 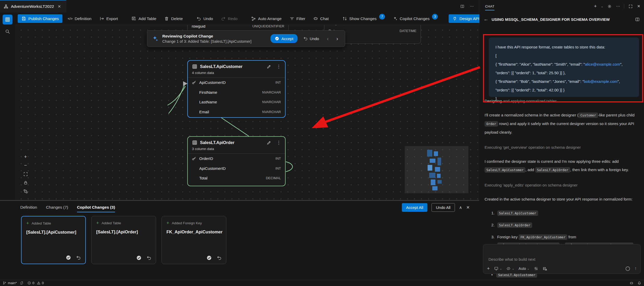 What do you see at coordinates (436, 170) in the screenshot?
I see `canvas-minimap` at bounding box center [436, 170].